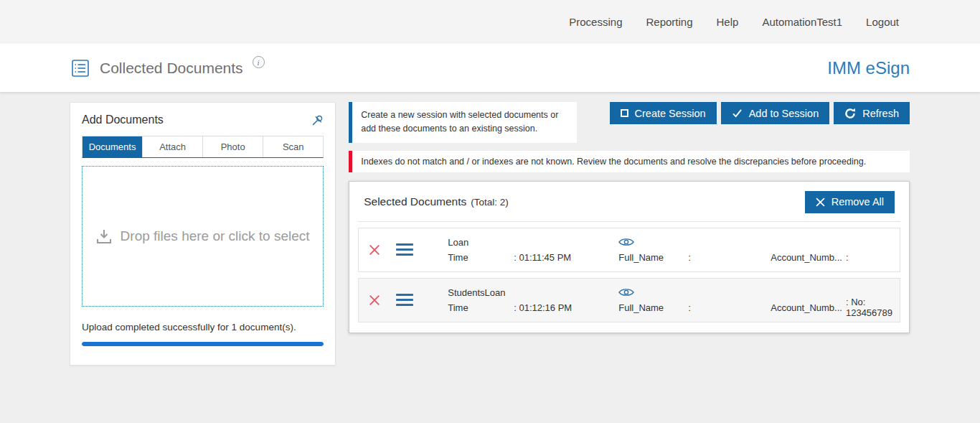 The height and width of the screenshot is (423, 980). Describe the element at coordinates (776, 113) in the screenshot. I see `add-to-session-button: Add to Session` at that location.